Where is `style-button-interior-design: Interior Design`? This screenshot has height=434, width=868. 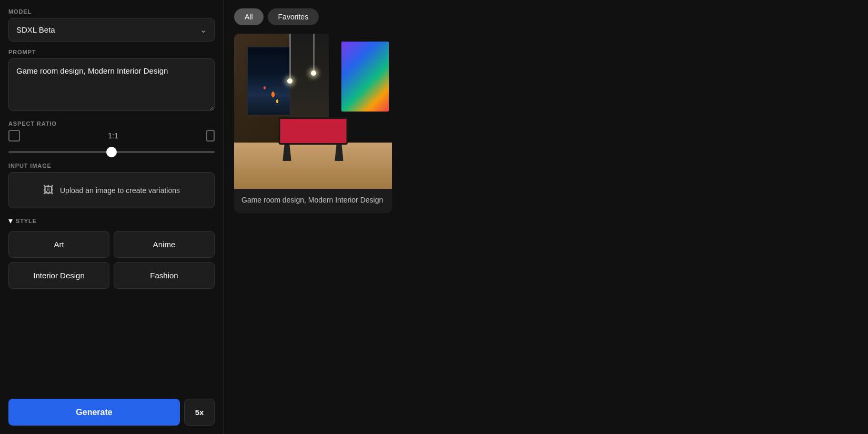
style-button-interior-design: Interior Design is located at coordinates (59, 276).